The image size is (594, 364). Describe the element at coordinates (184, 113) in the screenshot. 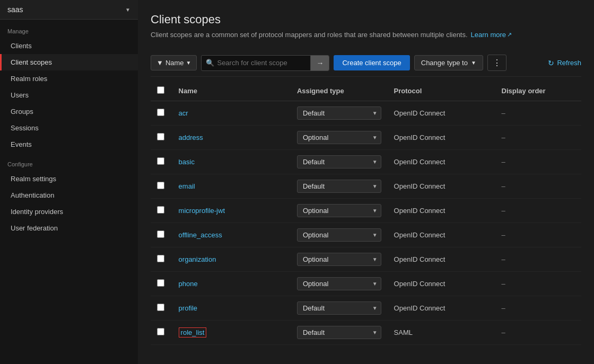

I see `name-link-acr: acr` at that location.